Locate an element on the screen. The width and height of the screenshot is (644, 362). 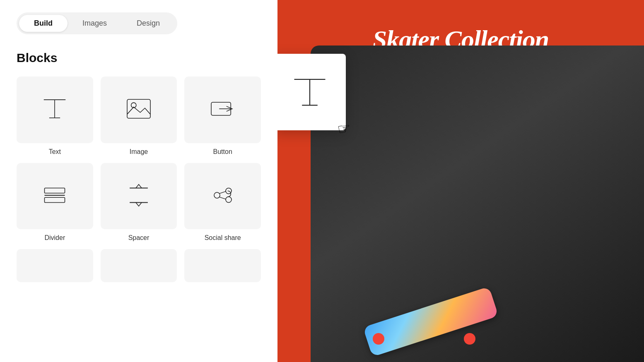
text-icon is located at coordinates (55, 110).